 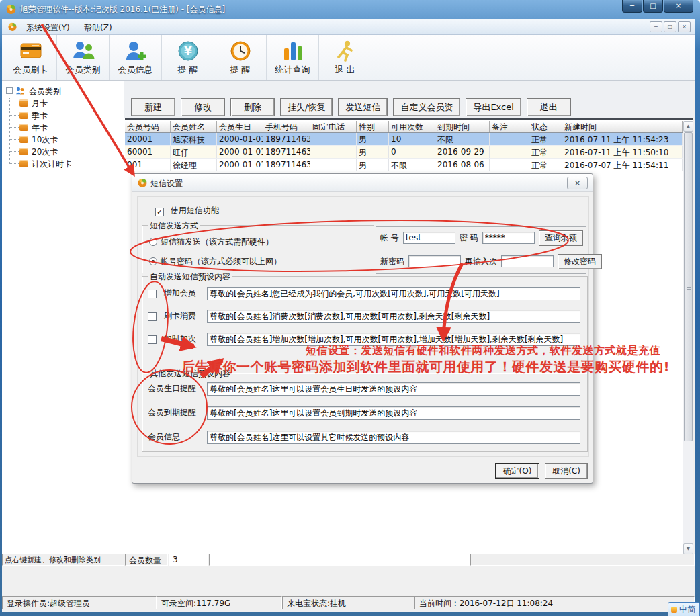 I want to click on footer-empty-box, so click(x=339, y=560).